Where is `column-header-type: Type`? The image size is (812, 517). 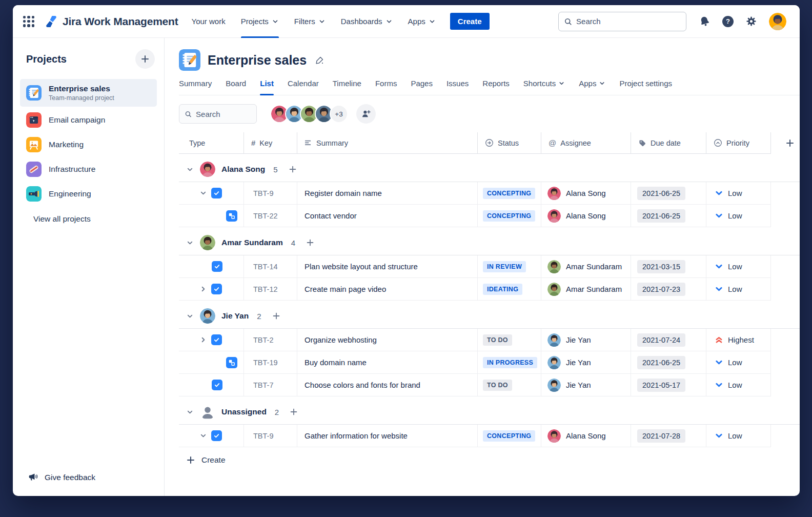 column-header-type: Type is located at coordinates (211, 143).